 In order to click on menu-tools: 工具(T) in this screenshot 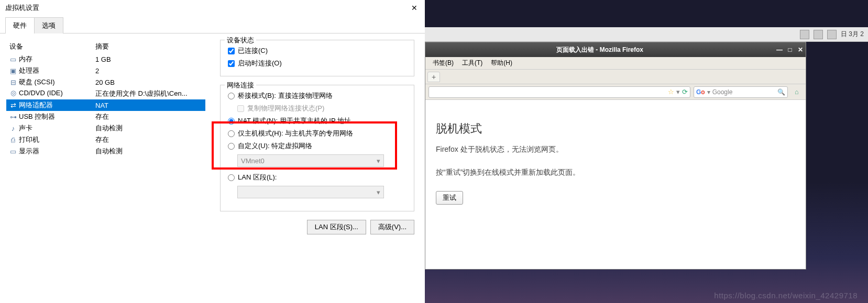, I will do `click(473, 63)`.